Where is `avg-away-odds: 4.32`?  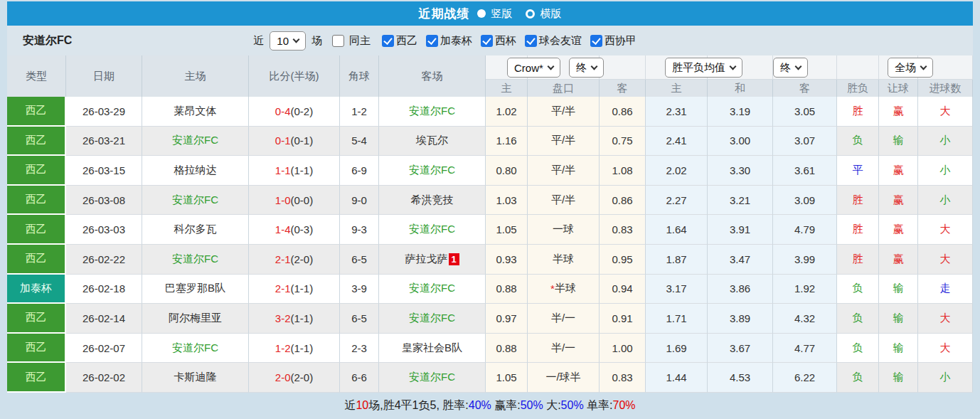 avg-away-odds: 4.32 is located at coordinates (805, 319).